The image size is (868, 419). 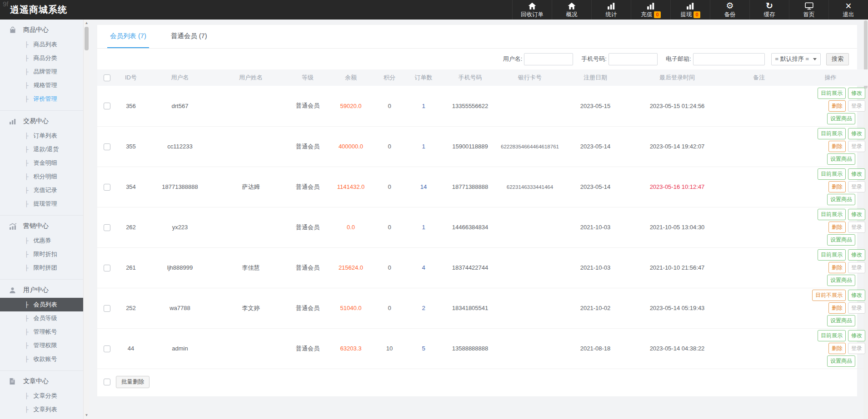 What do you see at coordinates (829, 295) in the screenshot?
I see `show-toggle-button: 目前不展示` at bounding box center [829, 295].